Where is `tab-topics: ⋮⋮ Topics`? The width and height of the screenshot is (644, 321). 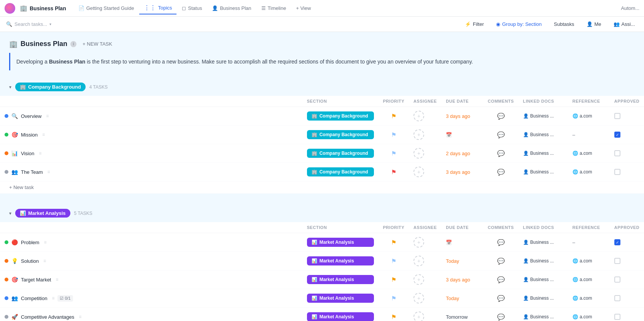
tab-topics: ⋮⋮ Topics is located at coordinates (158, 8).